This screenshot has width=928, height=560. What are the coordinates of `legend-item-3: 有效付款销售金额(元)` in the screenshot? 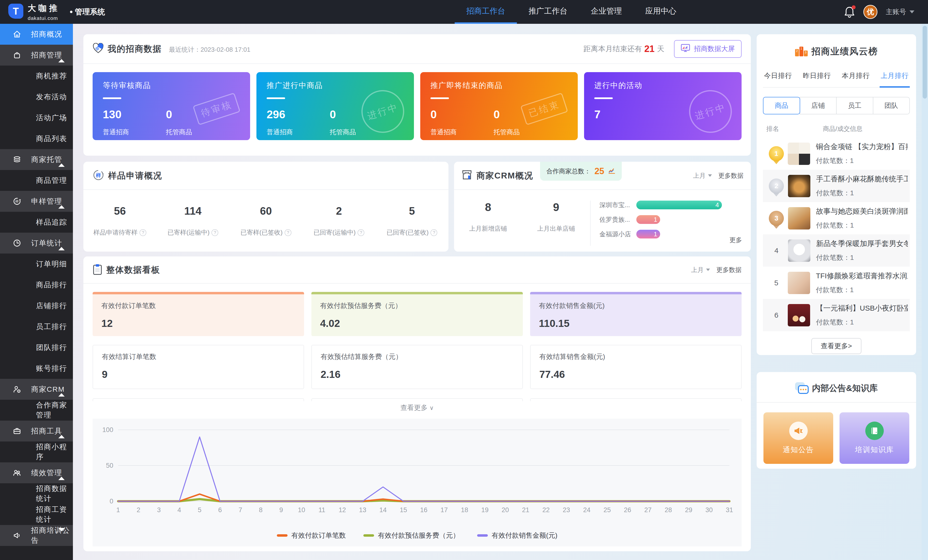 It's located at (517, 536).